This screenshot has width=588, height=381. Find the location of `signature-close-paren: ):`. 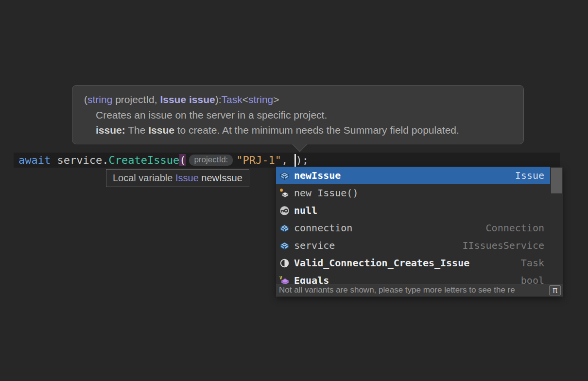

signature-close-paren: ): is located at coordinates (219, 99).